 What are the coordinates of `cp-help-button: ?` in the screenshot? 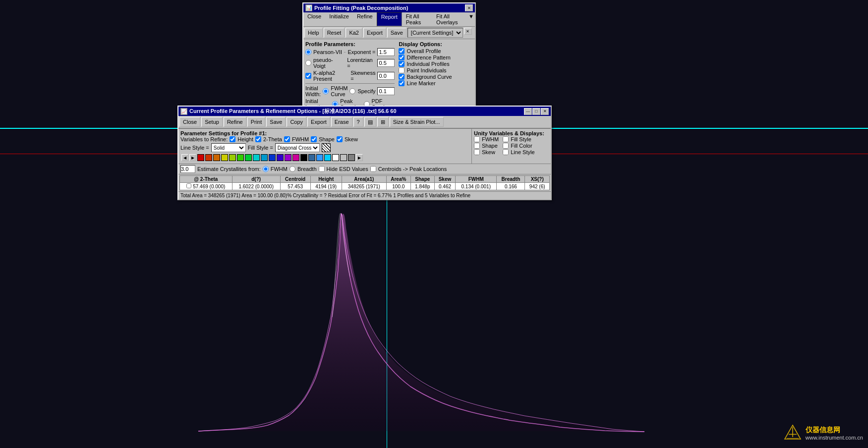 It's located at (358, 122).